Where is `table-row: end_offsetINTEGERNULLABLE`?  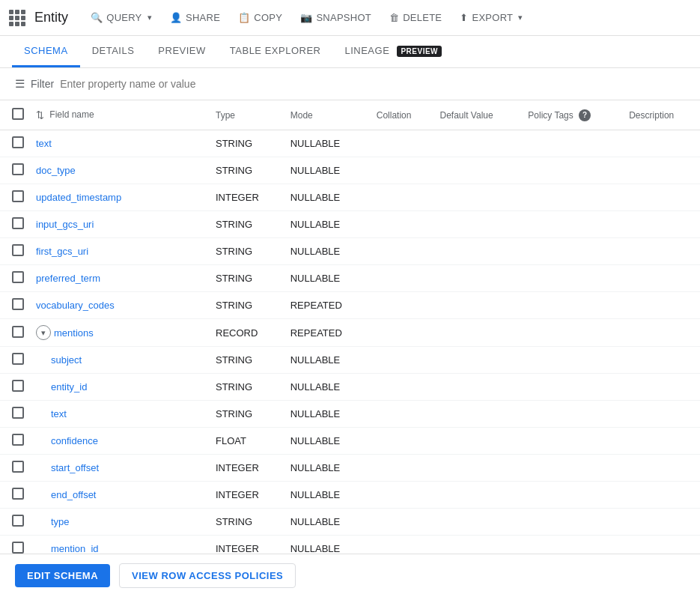
table-row: end_offsetINTEGERNULLABLE is located at coordinates (350, 495).